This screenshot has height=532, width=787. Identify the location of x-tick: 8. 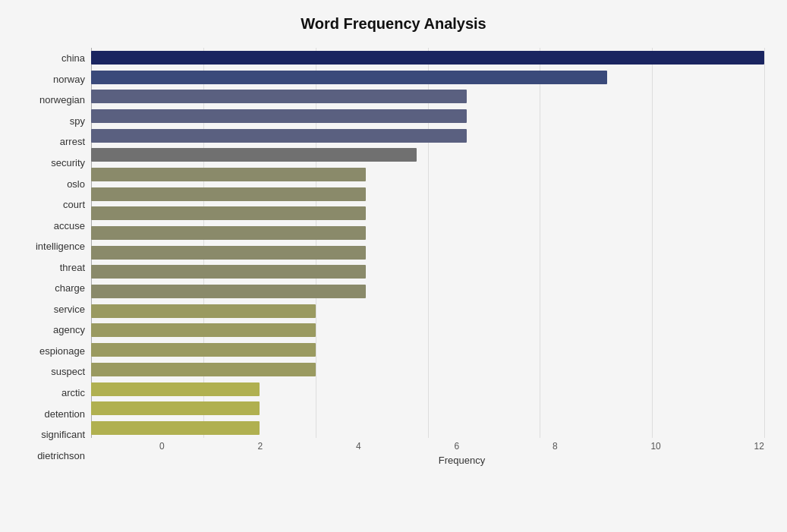
(556, 446).